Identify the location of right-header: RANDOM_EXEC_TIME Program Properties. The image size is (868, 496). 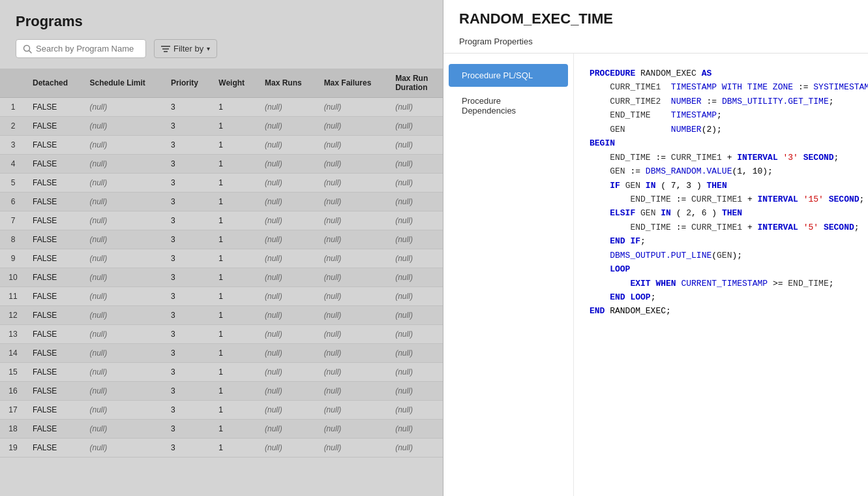
(656, 27).